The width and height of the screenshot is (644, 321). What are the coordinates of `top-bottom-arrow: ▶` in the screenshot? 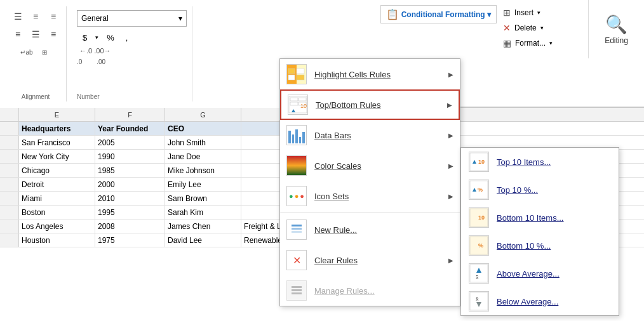 It's located at (450, 105).